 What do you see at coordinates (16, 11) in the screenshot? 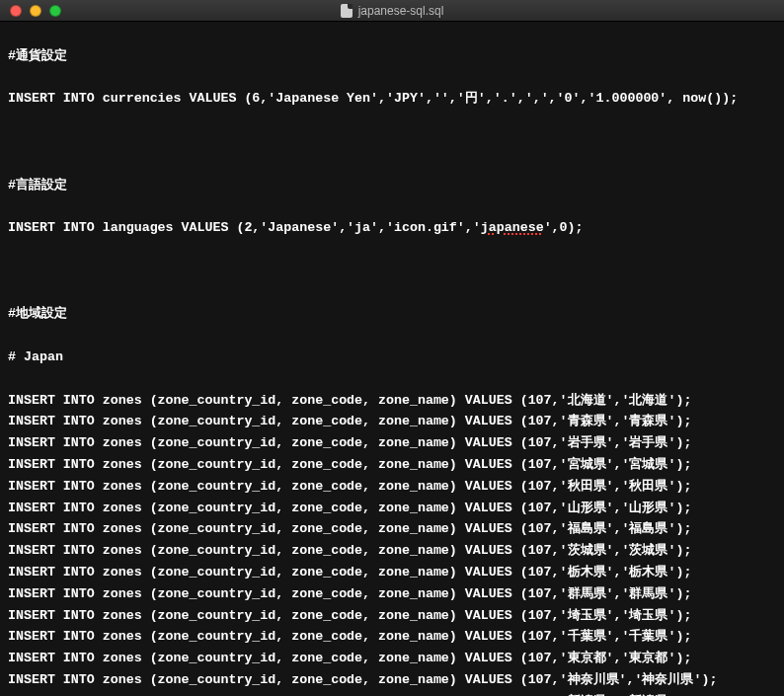
I see `close-window-button` at bounding box center [16, 11].